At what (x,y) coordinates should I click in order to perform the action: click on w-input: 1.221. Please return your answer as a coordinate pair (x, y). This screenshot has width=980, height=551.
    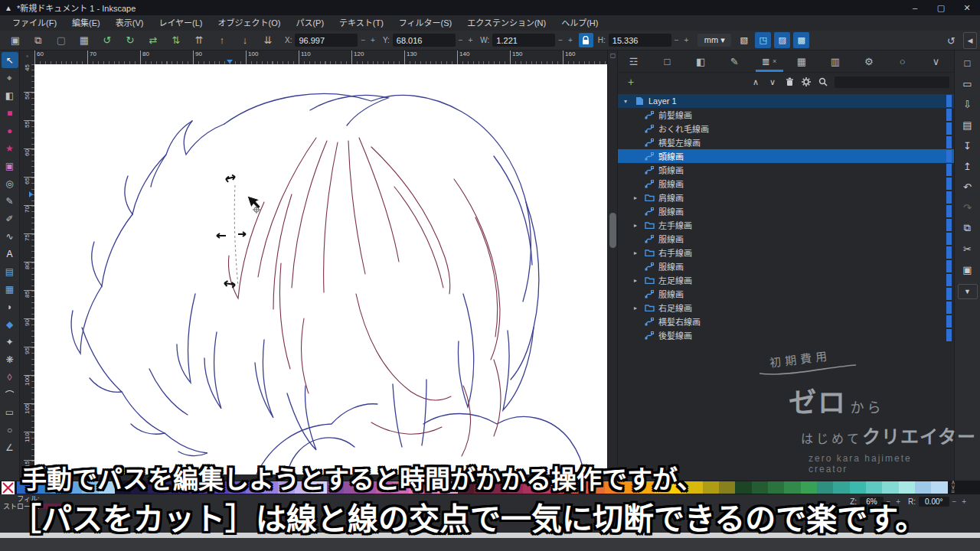
    Looking at the image, I should click on (524, 40).